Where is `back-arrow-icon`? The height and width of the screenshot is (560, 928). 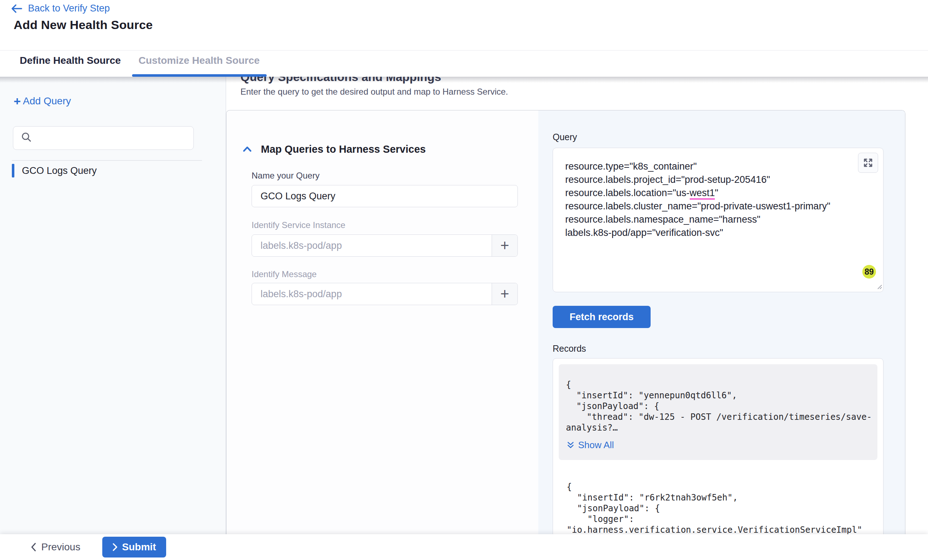 back-arrow-icon is located at coordinates (17, 9).